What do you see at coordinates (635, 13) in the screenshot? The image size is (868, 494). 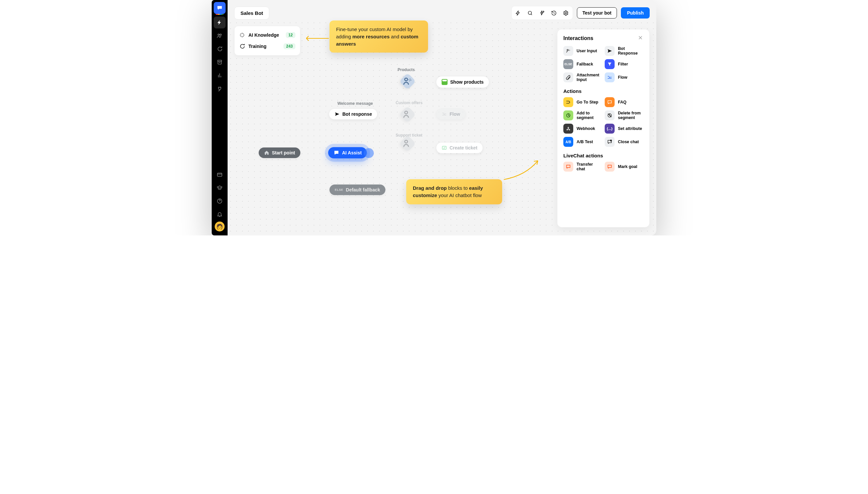 I see `publish-button: Publish` at bounding box center [635, 13].